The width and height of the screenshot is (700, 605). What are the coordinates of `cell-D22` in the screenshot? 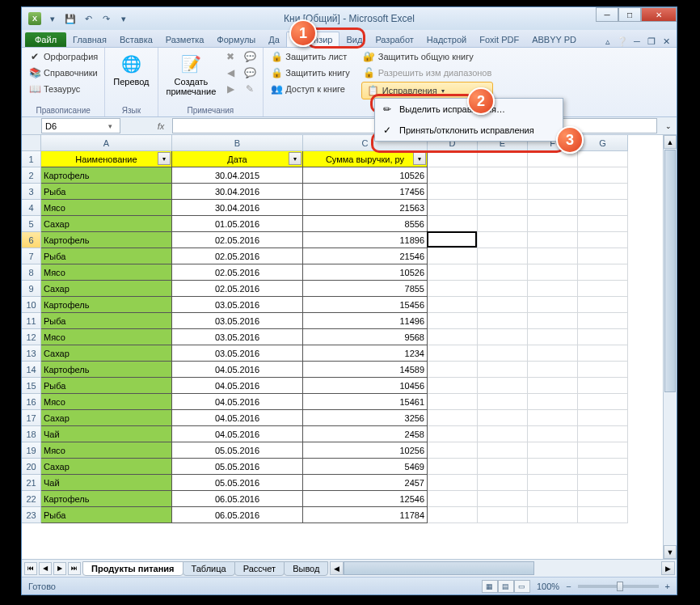 It's located at (453, 499).